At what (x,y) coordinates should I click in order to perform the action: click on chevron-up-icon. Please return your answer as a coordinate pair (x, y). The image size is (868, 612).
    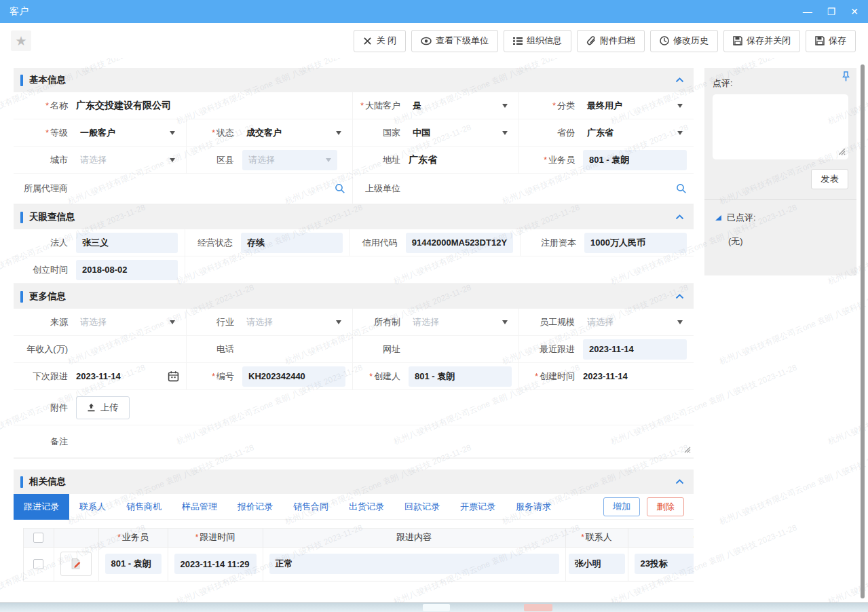
    Looking at the image, I should click on (680, 217).